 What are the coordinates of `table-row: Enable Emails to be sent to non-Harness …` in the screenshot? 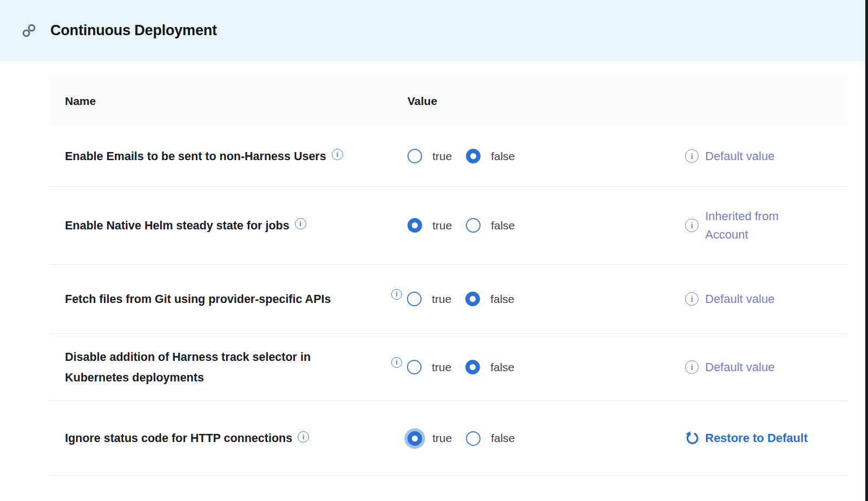 It's located at (448, 156).